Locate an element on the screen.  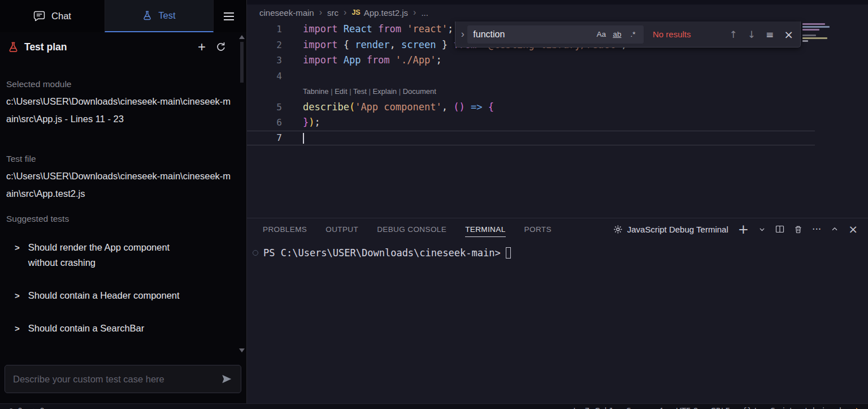
terminal-dropdown-icon is located at coordinates (762, 230).